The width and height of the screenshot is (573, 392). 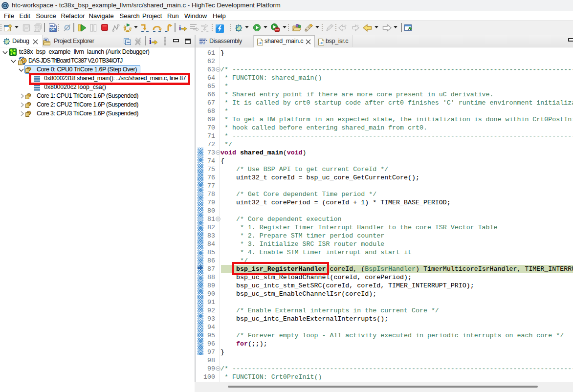 What do you see at coordinates (53, 29) in the screenshot?
I see `svg-text: 010` at bounding box center [53, 29].